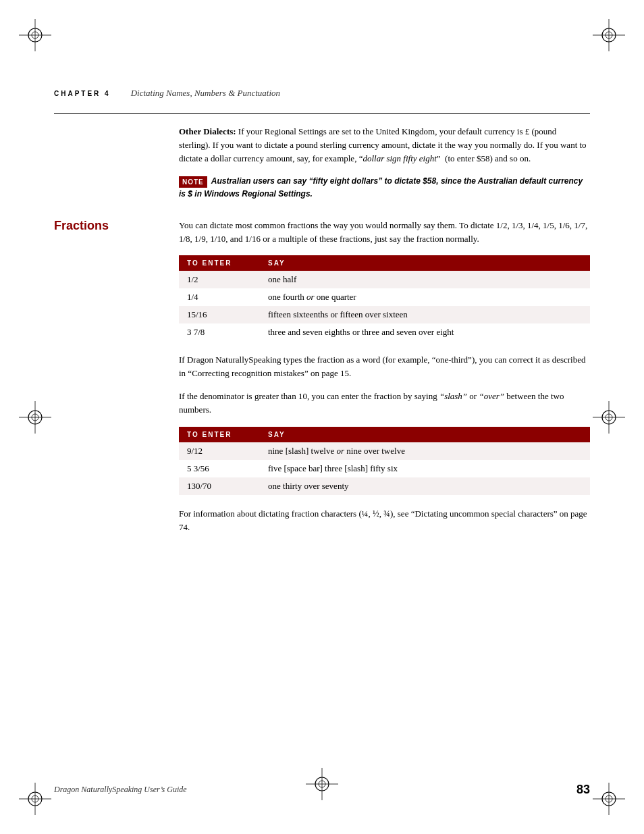 Image resolution: width=644 pixels, height=834 pixels. What do you see at coordinates (120, 790) in the screenshot?
I see `footer-title: Dragon NaturallySpeaking User’s Guide` at bounding box center [120, 790].